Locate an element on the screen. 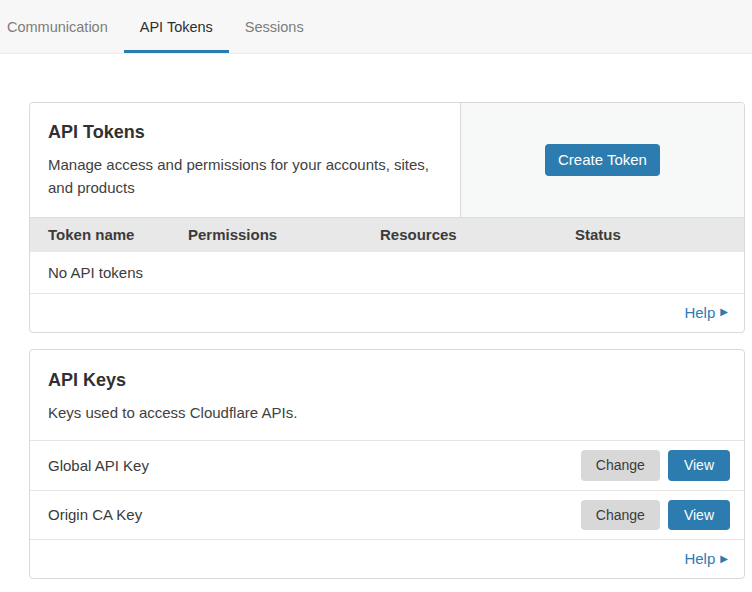  tab-api-tokens: API Tokens is located at coordinates (176, 26).